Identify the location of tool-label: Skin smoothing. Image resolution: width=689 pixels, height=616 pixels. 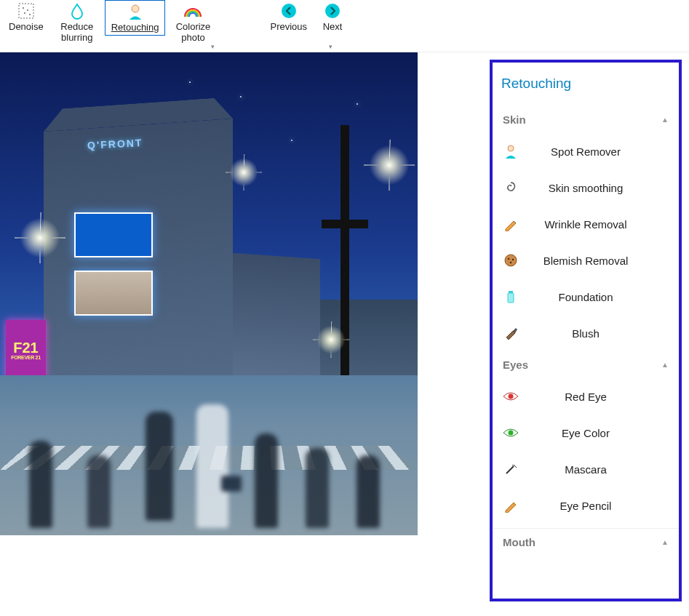
(594, 188).